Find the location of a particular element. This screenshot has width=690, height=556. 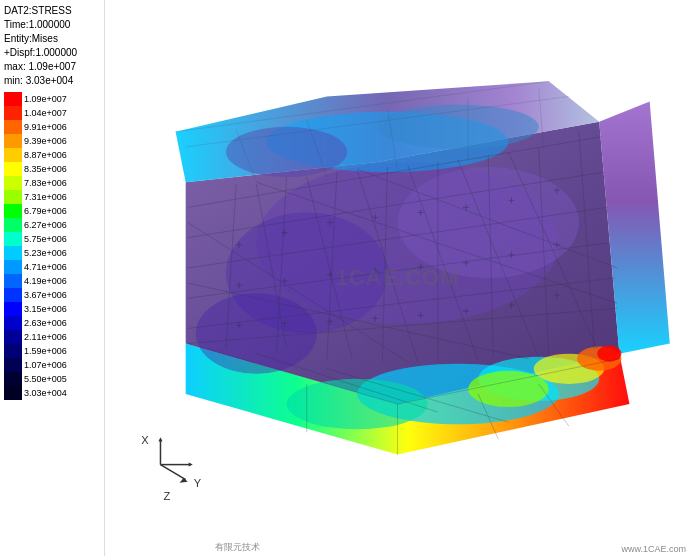

legend-value-label: 3.03e+004 is located at coordinates (46, 393).